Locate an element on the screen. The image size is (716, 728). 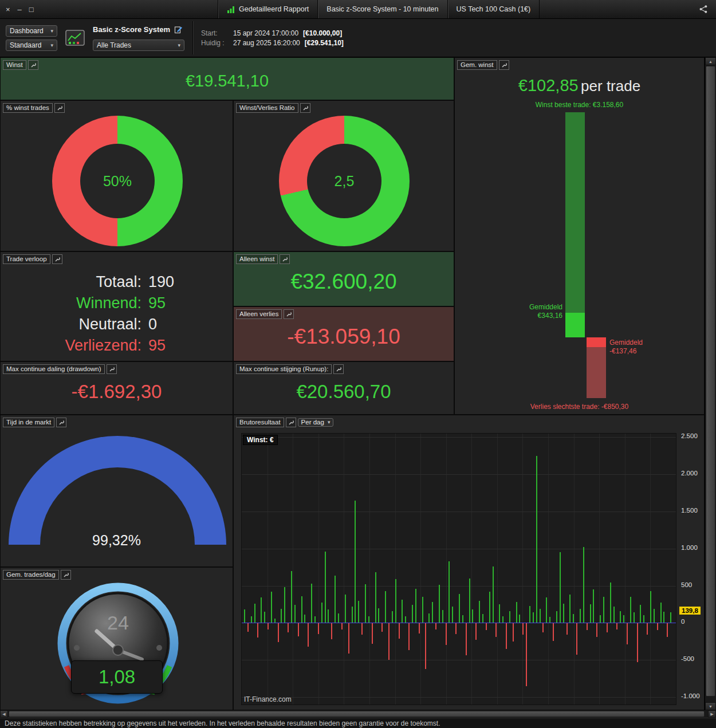
panel-title: % winst trades is located at coordinates (27, 108).